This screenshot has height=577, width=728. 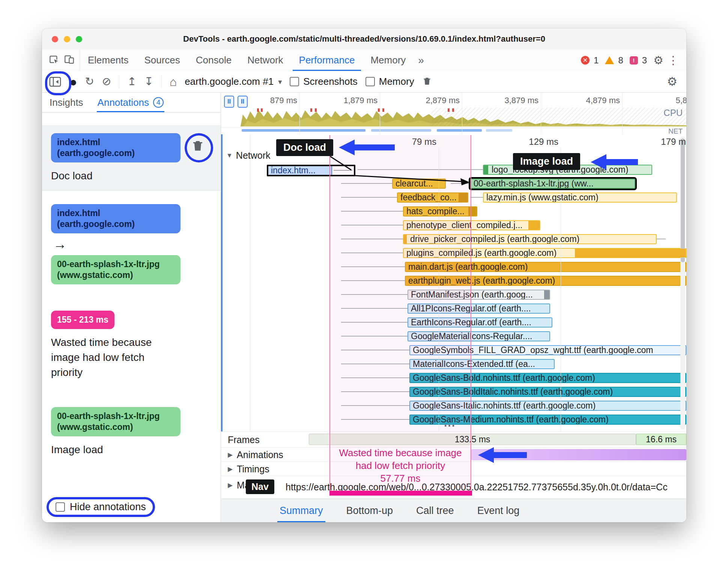 I want to click on network-request-bar: feedback_co..., so click(x=433, y=197).